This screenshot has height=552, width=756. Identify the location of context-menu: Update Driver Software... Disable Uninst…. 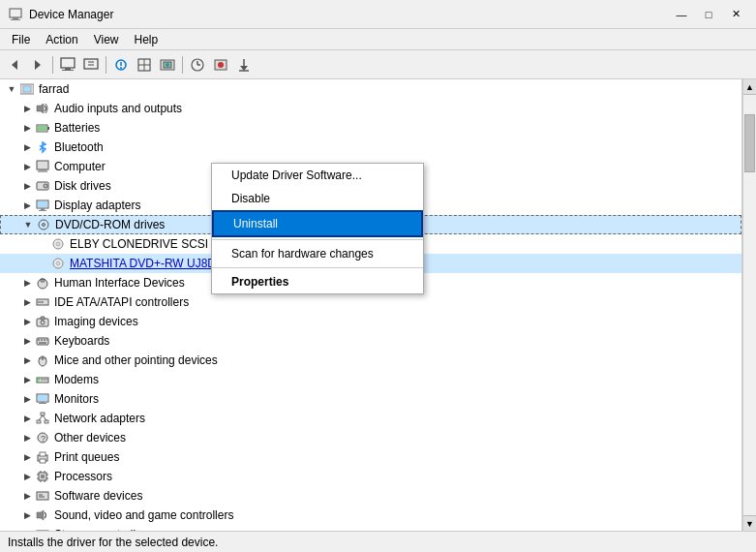
(318, 229).